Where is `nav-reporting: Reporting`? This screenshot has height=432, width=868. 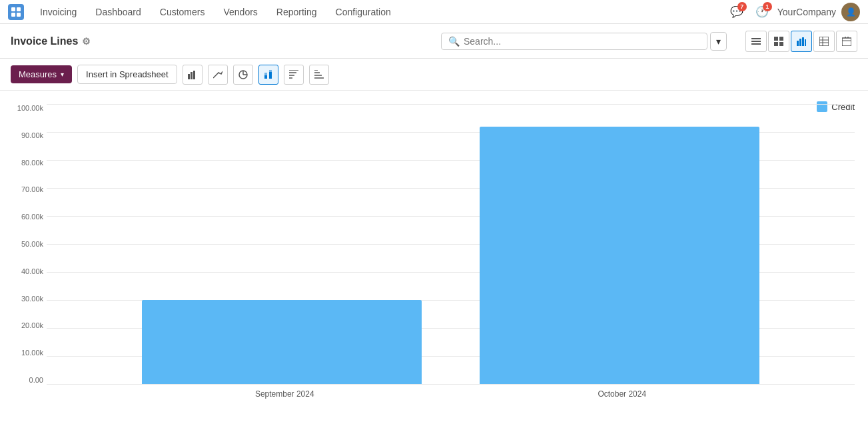 nav-reporting: Reporting is located at coordinates (297, 12).